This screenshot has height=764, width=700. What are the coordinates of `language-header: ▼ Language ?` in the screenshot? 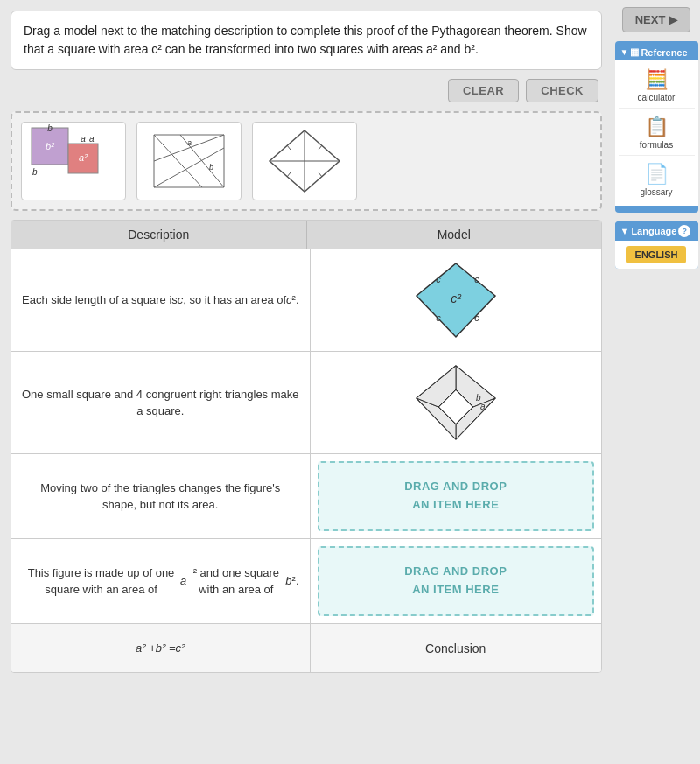 It's located at (656, 231).